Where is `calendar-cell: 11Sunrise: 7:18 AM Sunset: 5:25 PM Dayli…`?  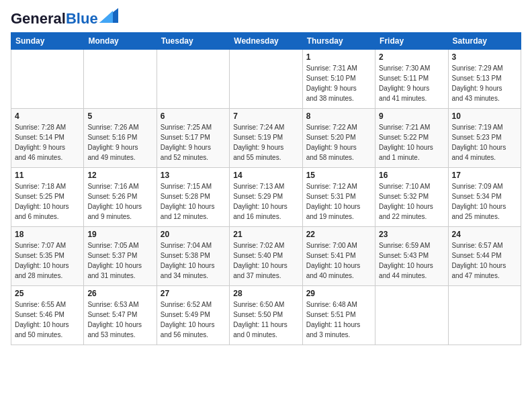
calendar-cell: 11Sunrise: 7:18 AM Sunset: 5:25 PM Dayli… is located at coordinates (48, 197).